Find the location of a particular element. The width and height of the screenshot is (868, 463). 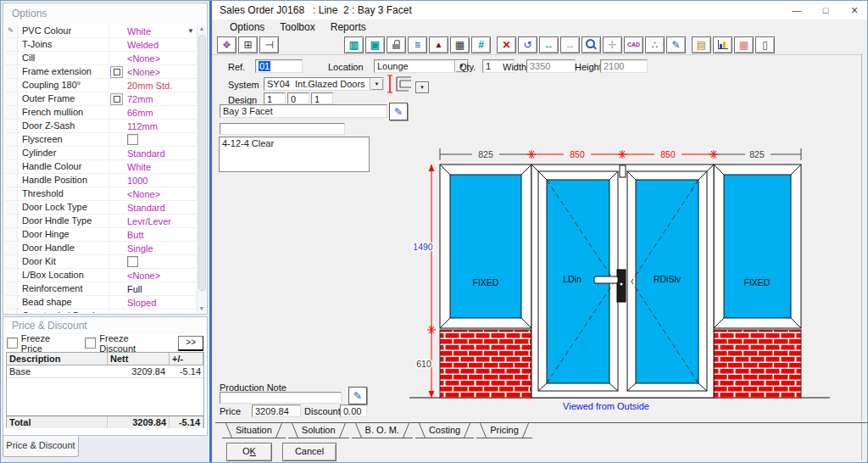

option-row-door-handle-type: Door Hndle TypeLevr/Lever is located at coordinates (101, 221).